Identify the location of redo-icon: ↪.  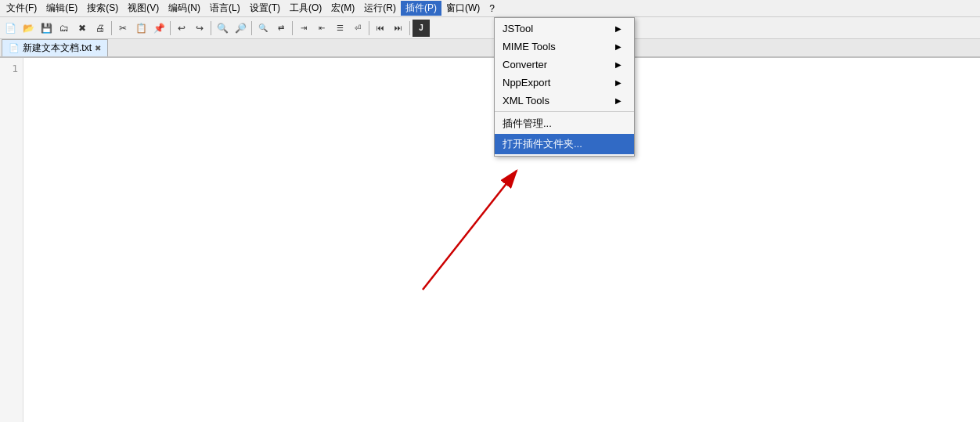
(200, 28).